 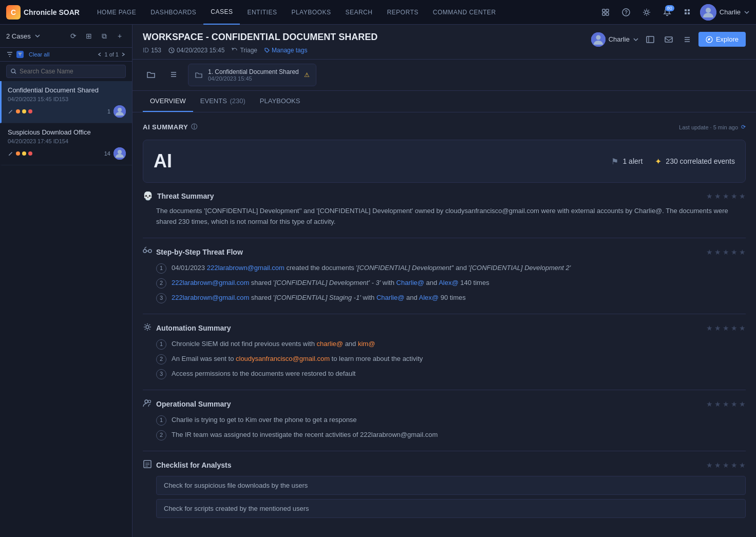 What do you see at coordinates (726, 252) in the screenshot?
I see `step-star-3: ★` at bounding box center [726, 252].